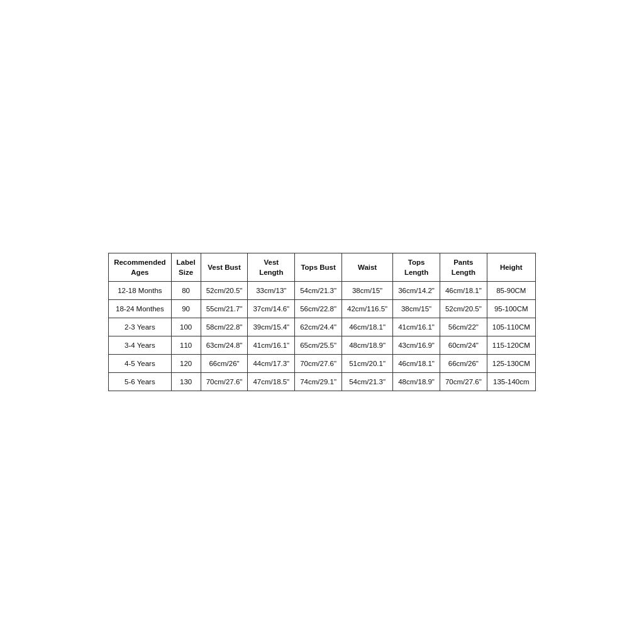  I want to click on cell-vest_bust: 70cm/27.6", so click(224, 382).